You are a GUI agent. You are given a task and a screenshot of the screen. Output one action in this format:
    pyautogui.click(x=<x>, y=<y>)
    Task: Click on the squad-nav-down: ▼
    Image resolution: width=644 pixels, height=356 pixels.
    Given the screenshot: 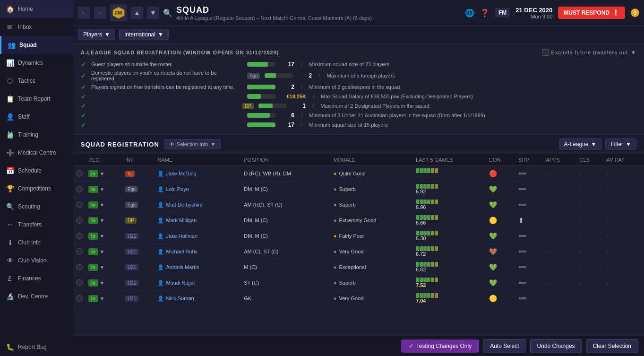 What is the action you would take?
    pyautogui.click(x=153, y=13)
    